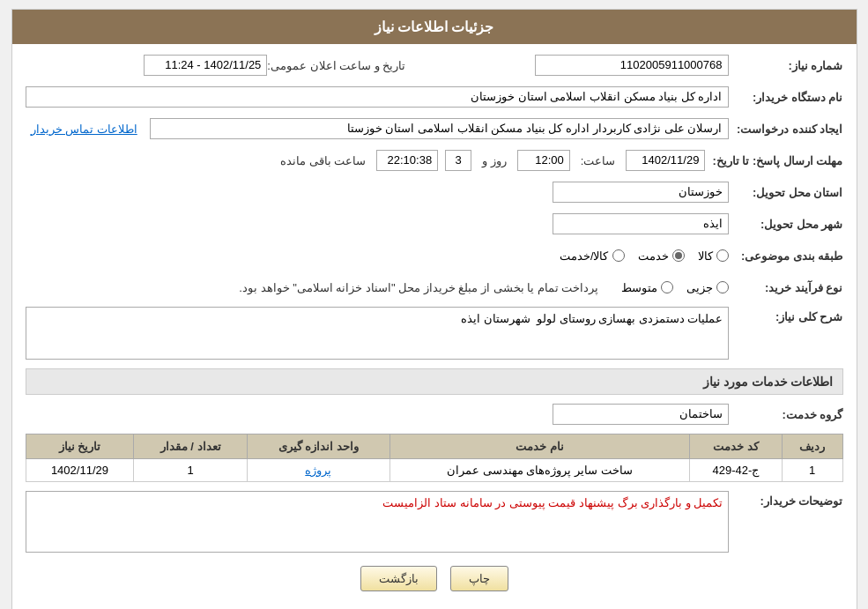  I want to click on city-row: شهر محل تحویل: ایذه, so click(434, 224).